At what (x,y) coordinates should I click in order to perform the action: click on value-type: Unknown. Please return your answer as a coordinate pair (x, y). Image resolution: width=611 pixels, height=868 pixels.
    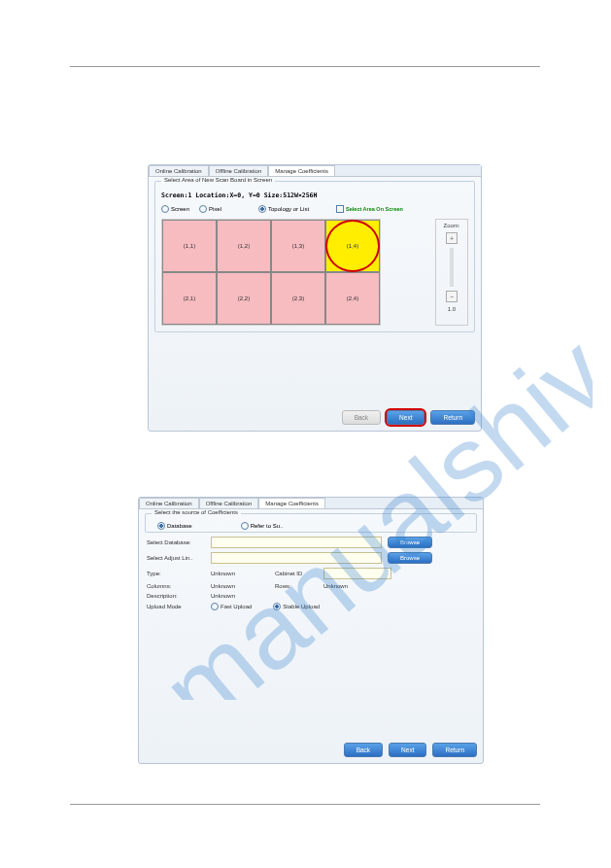
    Looking at the image, I should click on (240, 573).